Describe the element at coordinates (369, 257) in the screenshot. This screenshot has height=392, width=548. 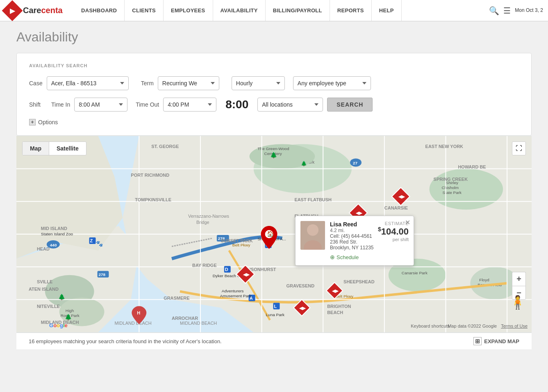
I see `popup-schedule-button: ⊕ Schedule` at that location.